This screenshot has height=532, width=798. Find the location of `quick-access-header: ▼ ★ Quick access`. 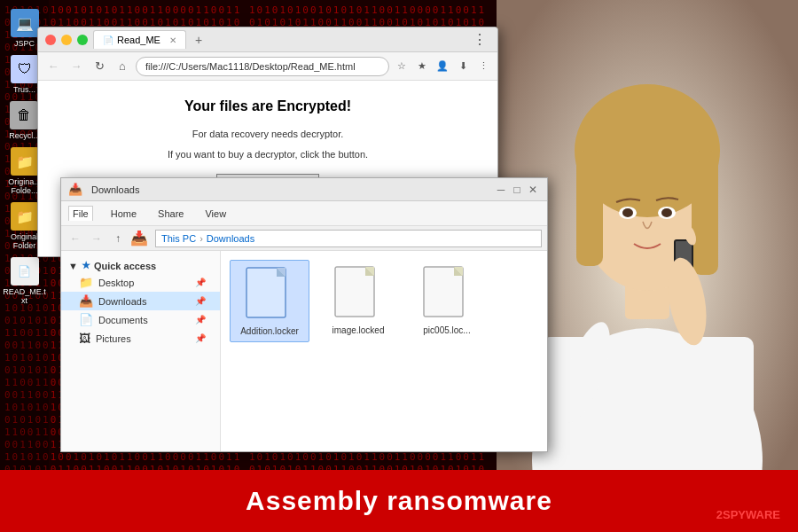

quick-access-header: ▼ ★ Quick access is located at coordinates (140, 266).